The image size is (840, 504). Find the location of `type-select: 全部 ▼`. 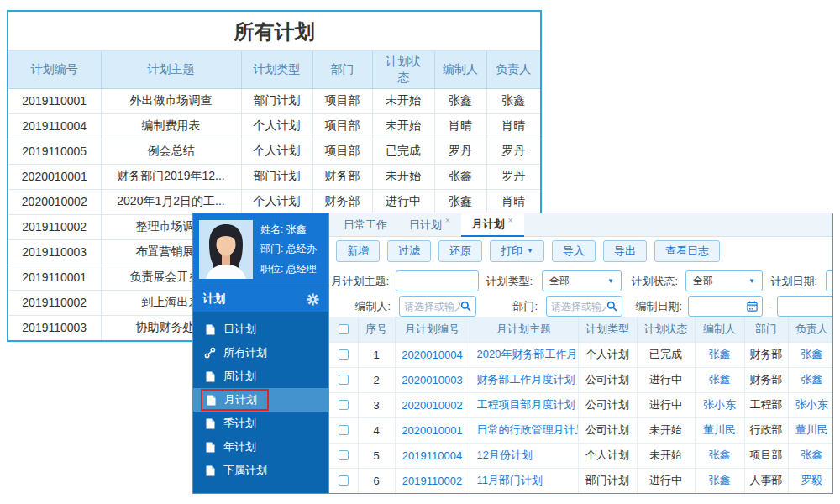

type-select: 全部 ▼ is located at coordinates (581, 281).